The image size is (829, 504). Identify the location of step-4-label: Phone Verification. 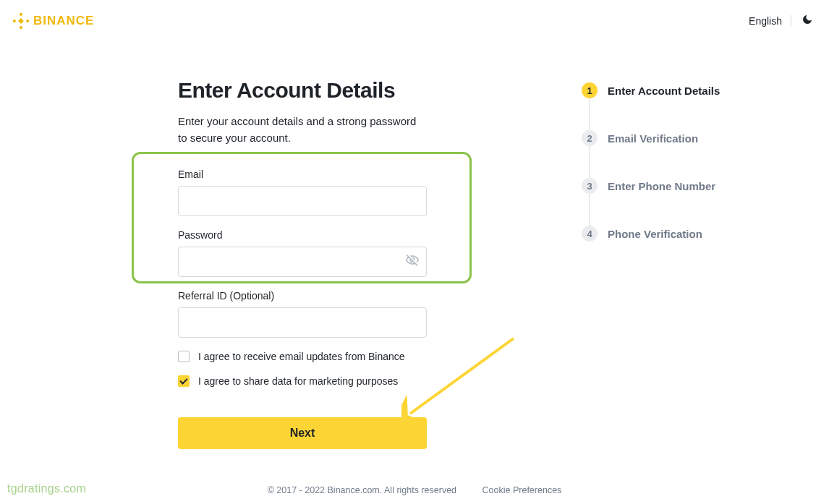
(655, 234).